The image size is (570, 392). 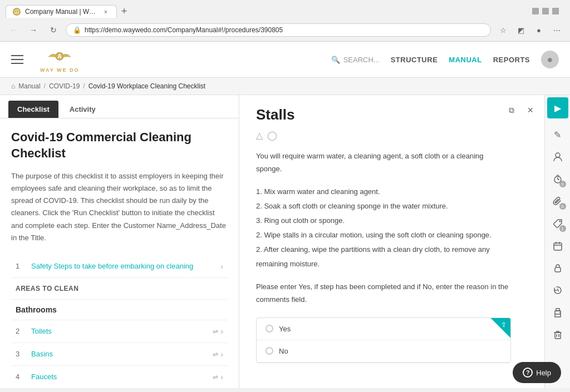 What do you see at coordinates (285, 30) in the screenshot?
I see `browser-toolbar: ← → ↻ 🔒 https://demo.waywedo.com/Company…` at bounding box center [285, 30].